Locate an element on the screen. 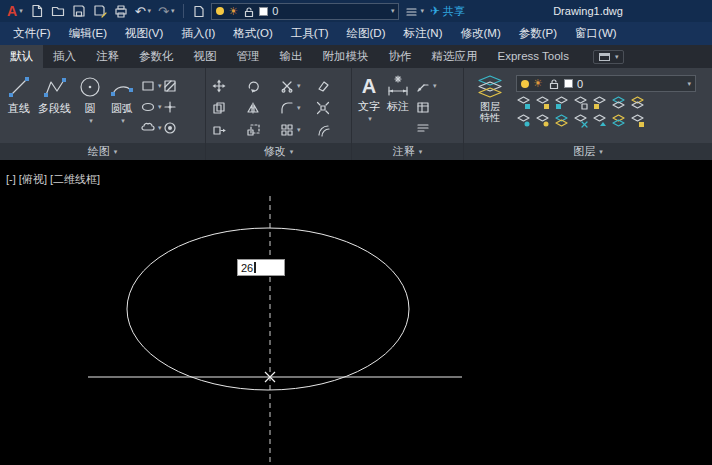 This screenshot has width=712, height=465. menu-parametric: 参数(P) is located at coordinates (538, 34).